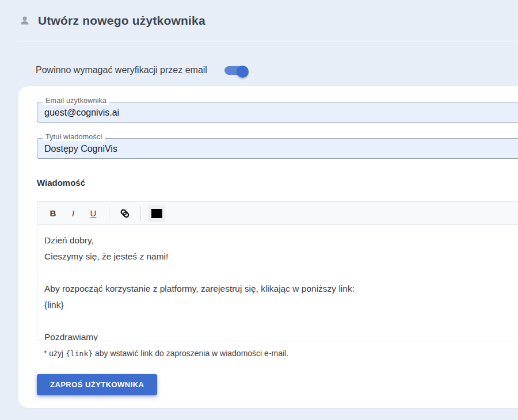 The height and width of the screenshot is (420, 518). Describe the element at coordinates (277, 148) in the screenshot. I see `subject-field-wrapper: Tytuł wiadomości` at that location.